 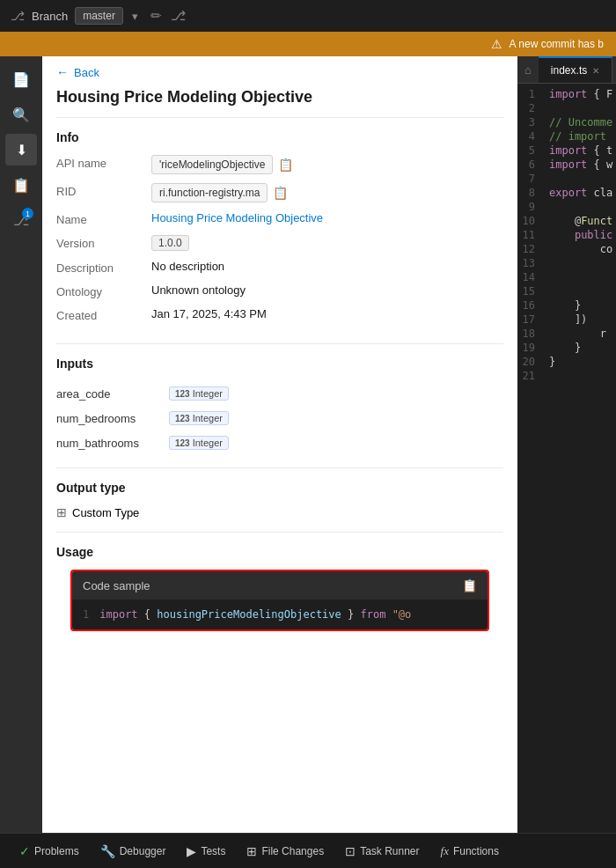 What do you see at coordinates (280, 406) in the screenshot?
I see `inputs-section: Inputs area_code 123 Integer num_bedroom…` at bounding box center [280, 406].